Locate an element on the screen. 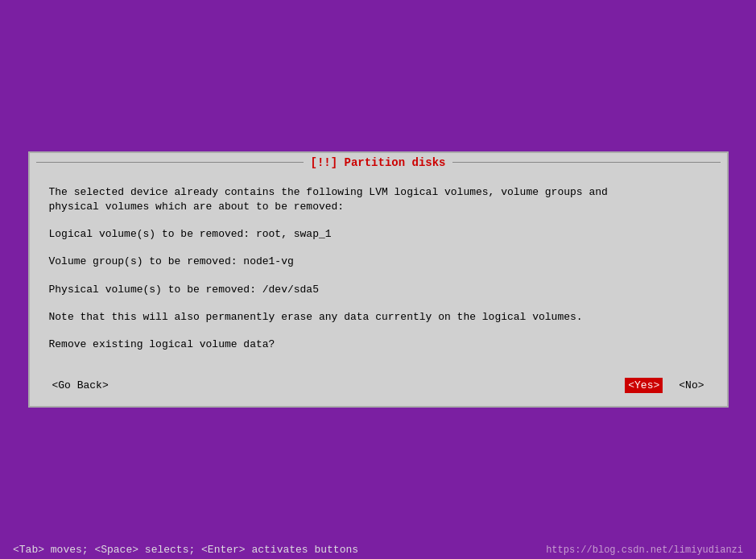 This screenshot has height=559, width=756. volume-groups-line: Volume group(s) to be removed: node1-vg is located at coordinates (378, 262).